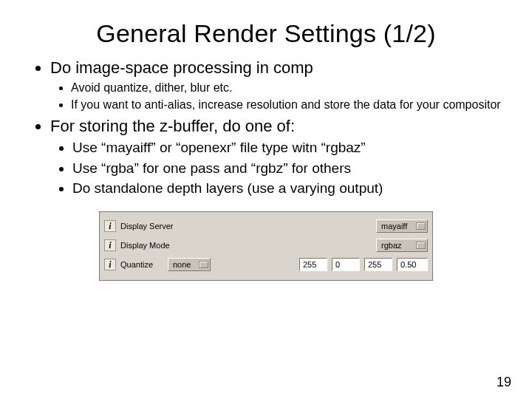  What do you see at coordinates (189, 265) in the screenshot?
I see `quantize-dropdown: none` at bounding box center [189, 265].